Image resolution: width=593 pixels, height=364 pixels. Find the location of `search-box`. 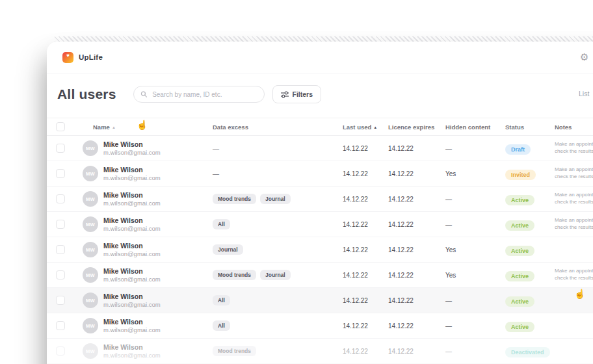

search-box is located at coordinates (199, 94).